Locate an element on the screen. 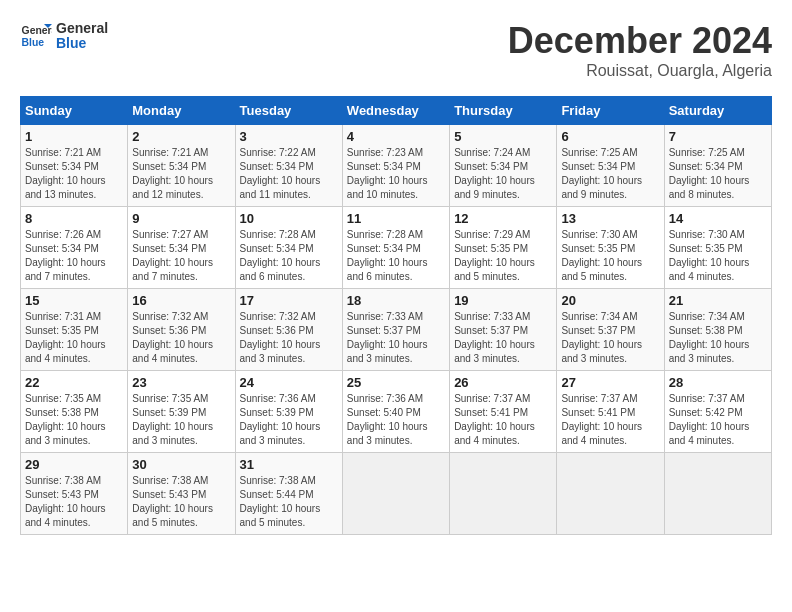 The image size is (792, 612). day-info: Sunrise: 7:35 AMSunset: 5:38 PMDaylight:… is located at coordinates (74, 420).